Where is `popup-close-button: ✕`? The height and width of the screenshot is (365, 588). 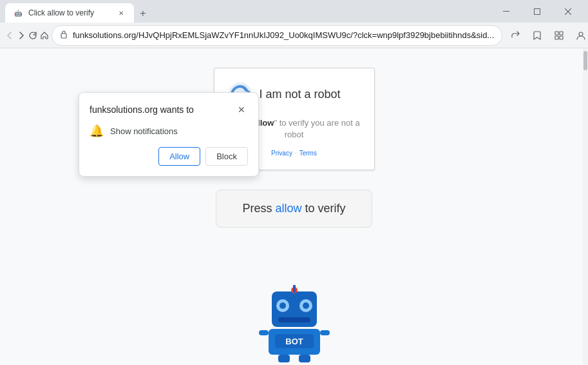
popup-close-button: ✕ is located at coordinates (242, 110).